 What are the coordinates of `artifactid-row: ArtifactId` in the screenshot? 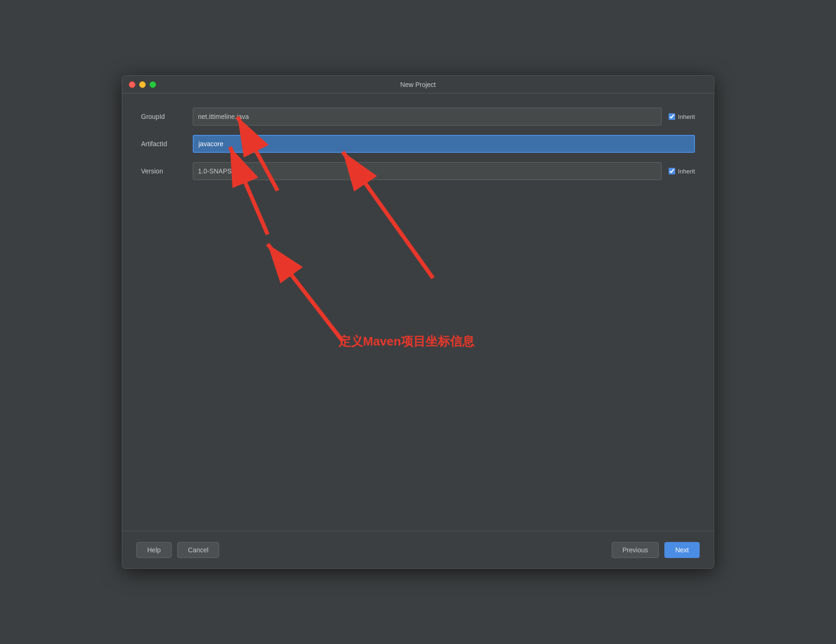 It's located at (418, 144).